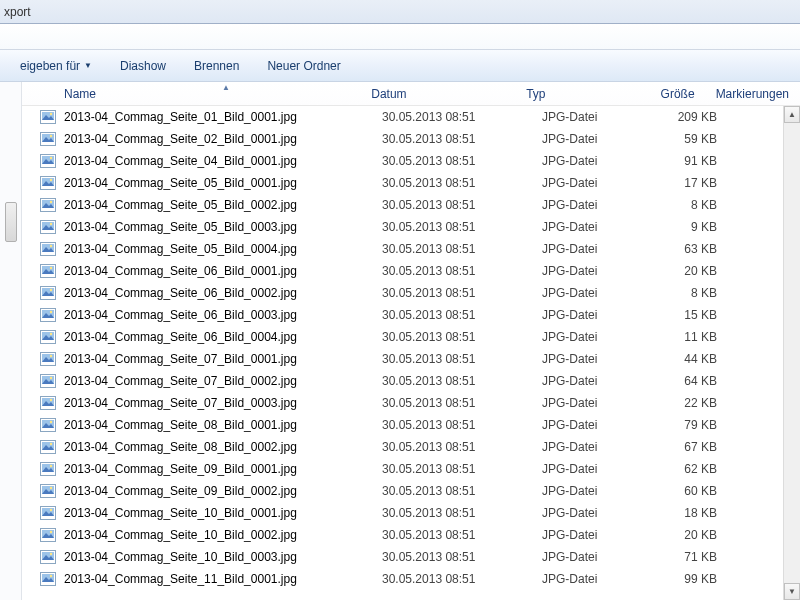 This screenshot has height=600, width=800. Describe the element at coordinates (411, 249) in the screenshot. I see `file-row: 2013-04_Commag_Seite_05_Bild_0004.jpg30.…` at that location.